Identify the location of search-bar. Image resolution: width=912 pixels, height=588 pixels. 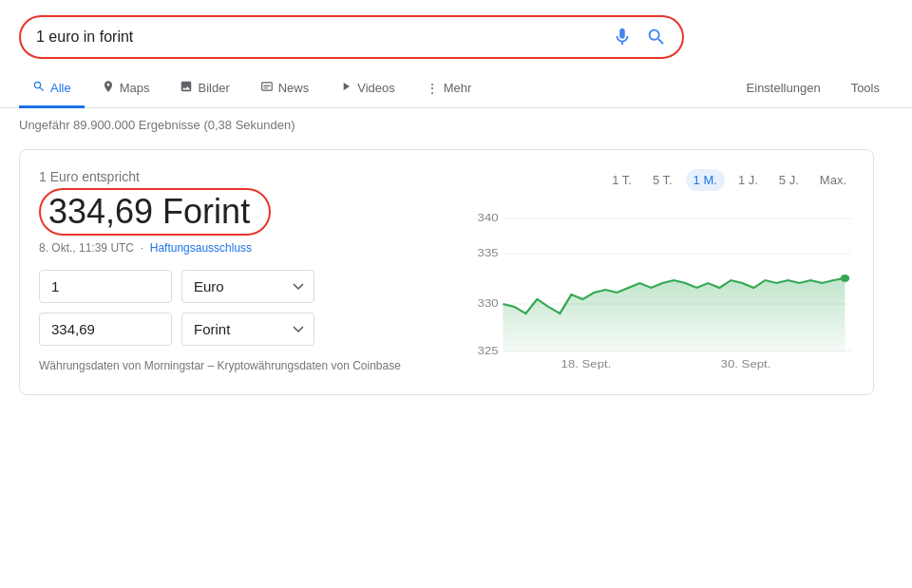
(352, 37).